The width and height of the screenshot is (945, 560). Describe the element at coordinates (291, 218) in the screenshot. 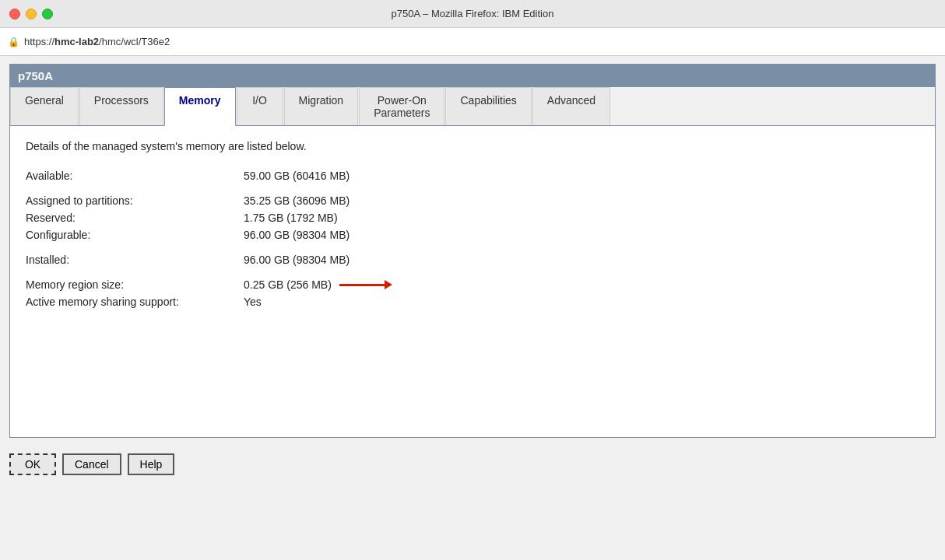

I see `row-value-reserved: 1.75 GB (1792 MB)` at that location.